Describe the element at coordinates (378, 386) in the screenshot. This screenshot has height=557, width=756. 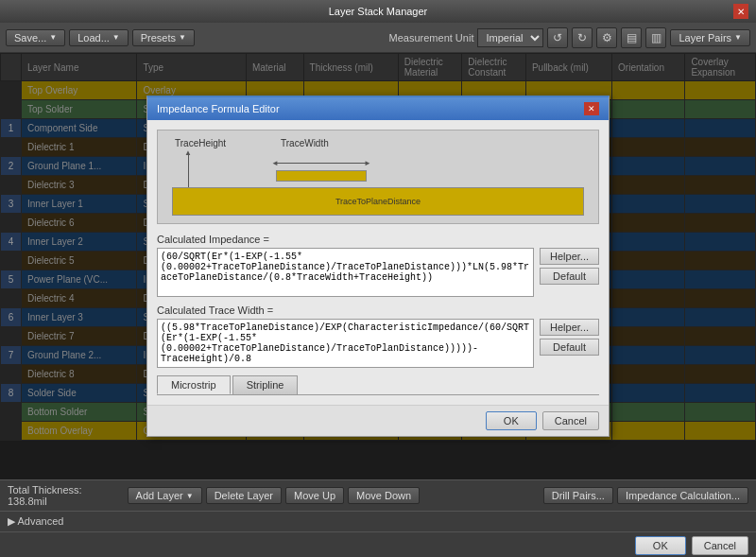
I see `dialog-tabs: Microstrip Stripline` at that location.